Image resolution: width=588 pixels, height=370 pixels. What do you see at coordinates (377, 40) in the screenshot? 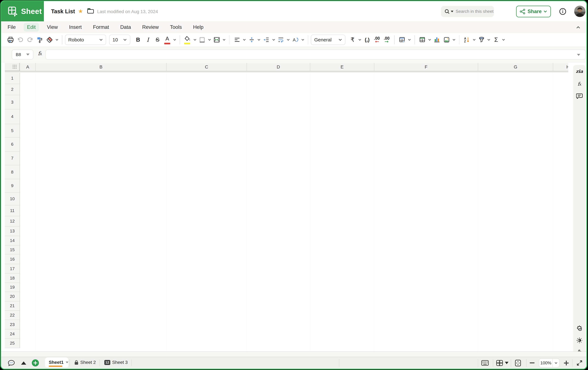
I see `decrease-decimal-button: .00` at bounding box center [377, 40].